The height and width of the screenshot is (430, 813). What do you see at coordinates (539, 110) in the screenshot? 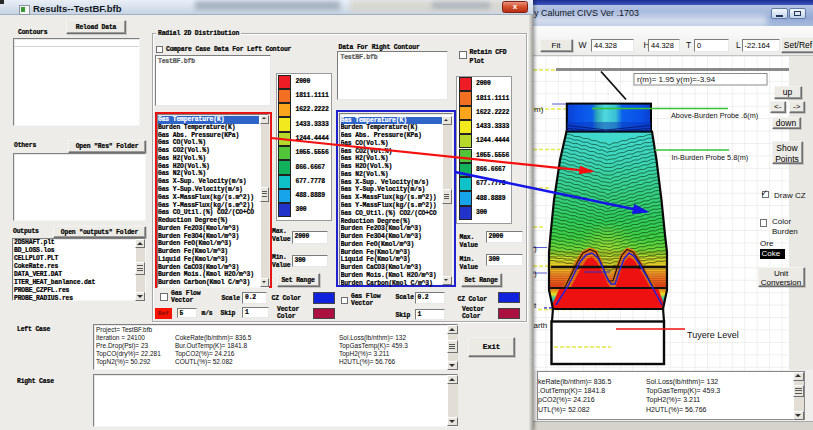
I see `svg-text: m)` at bounding box center [539, 110].